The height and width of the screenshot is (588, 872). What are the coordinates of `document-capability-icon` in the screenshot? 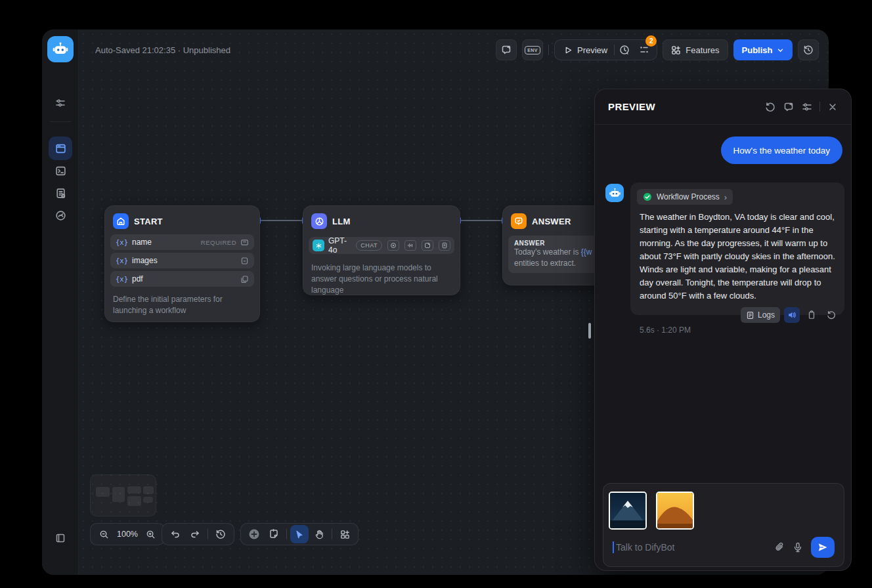 It's located at (445, 245).